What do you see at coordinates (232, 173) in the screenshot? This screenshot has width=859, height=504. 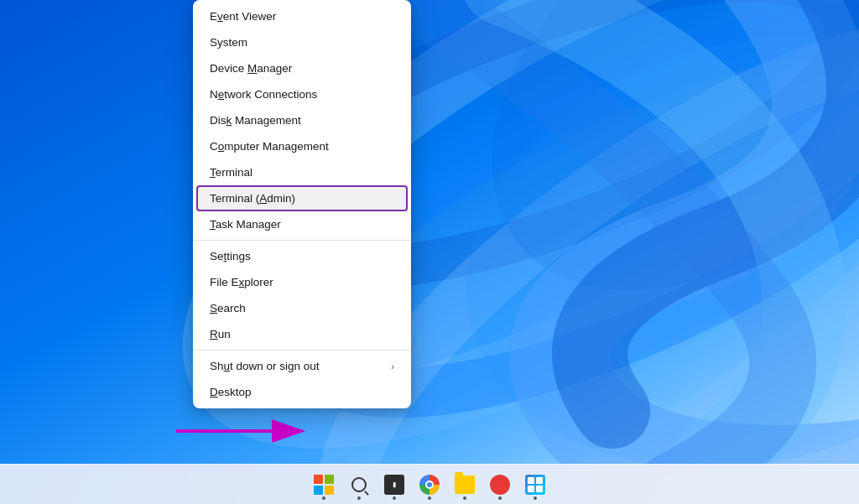 I see `menu-item-label: Terminal` at bounding box center [232, 173].